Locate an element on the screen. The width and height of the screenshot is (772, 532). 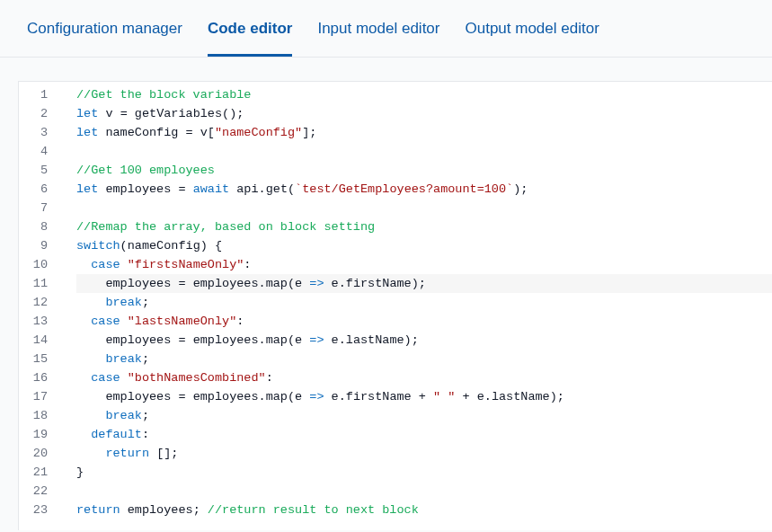
line-number: 21 is located at coordinates (33, 473).